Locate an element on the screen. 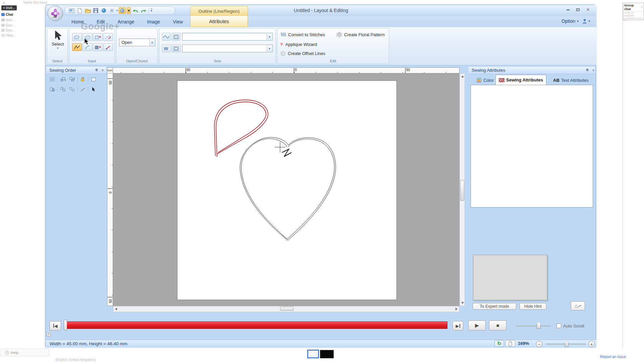 The image size is (644, 362). line-sew-frame-icon is located at coordinates (176, 37).